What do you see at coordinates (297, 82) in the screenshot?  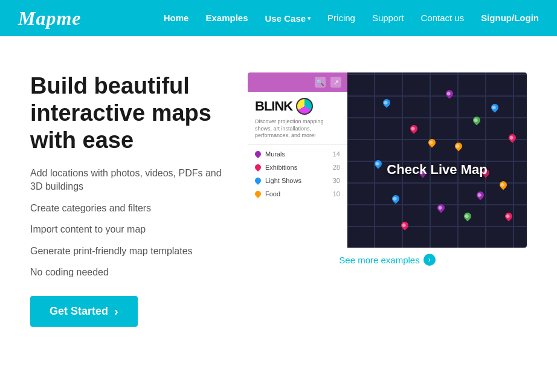 I see `blink-topbar: 🔍 ↗` at bounding box center [297, 82].